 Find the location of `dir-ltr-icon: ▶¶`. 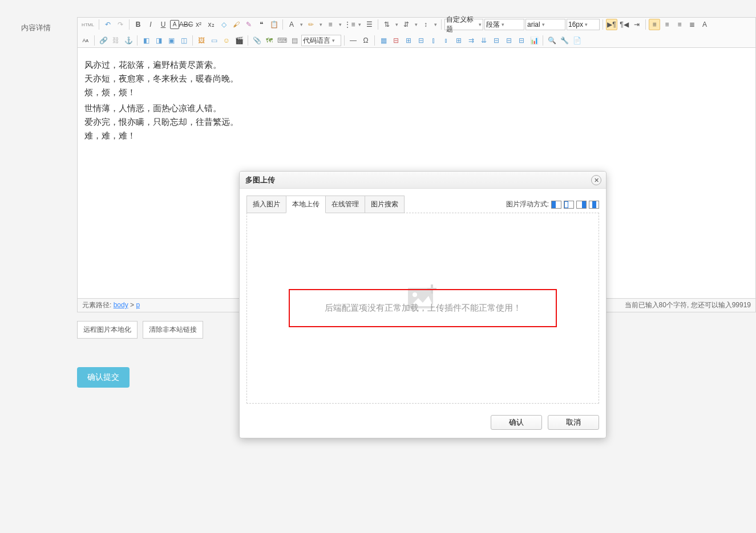

dir-ltr-icon: ▶¶ is located at coordinates (612, 25).